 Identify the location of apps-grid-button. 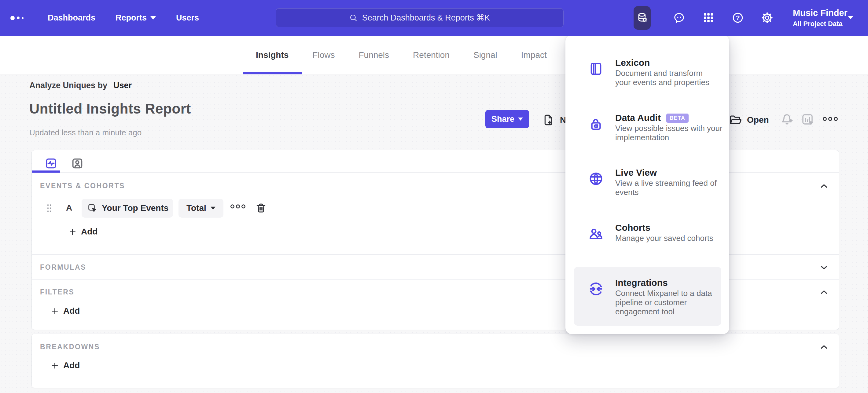
(708, 18).